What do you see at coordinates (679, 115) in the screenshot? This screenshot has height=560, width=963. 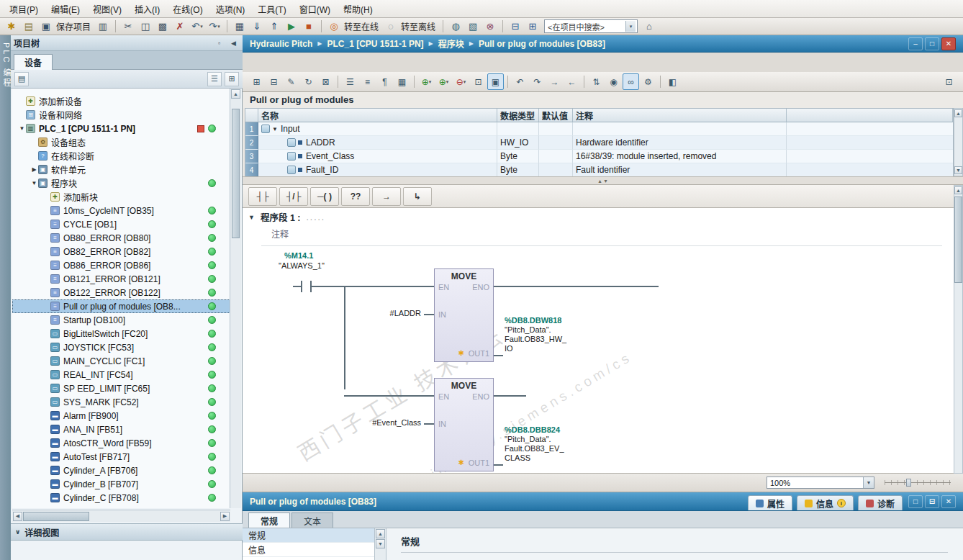 I see `column-header: 注释` at bounding box center [679, 115].